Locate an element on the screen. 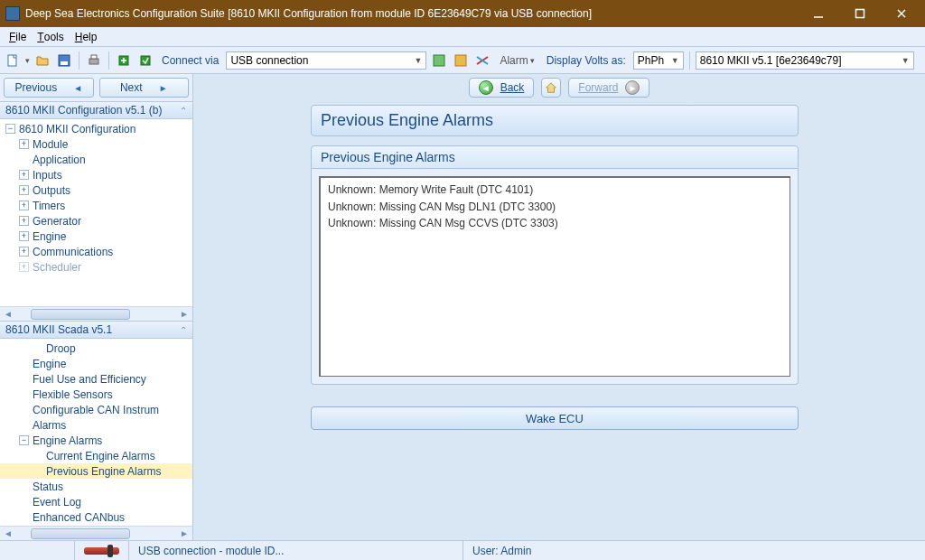 Image resolution: width=925 pixels, height=560 pixels. scada-item-engine: Engine is located at coordinates (96, 363).